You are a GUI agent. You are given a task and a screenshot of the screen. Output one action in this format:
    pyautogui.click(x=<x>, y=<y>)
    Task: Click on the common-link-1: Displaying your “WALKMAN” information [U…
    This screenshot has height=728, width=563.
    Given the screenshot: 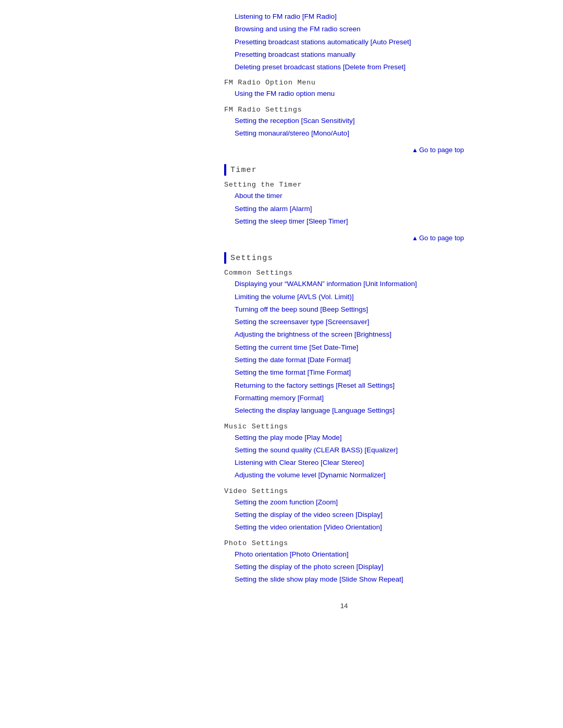 What is the action you would take?
    pyautogui.click(x=349, y=284)
    